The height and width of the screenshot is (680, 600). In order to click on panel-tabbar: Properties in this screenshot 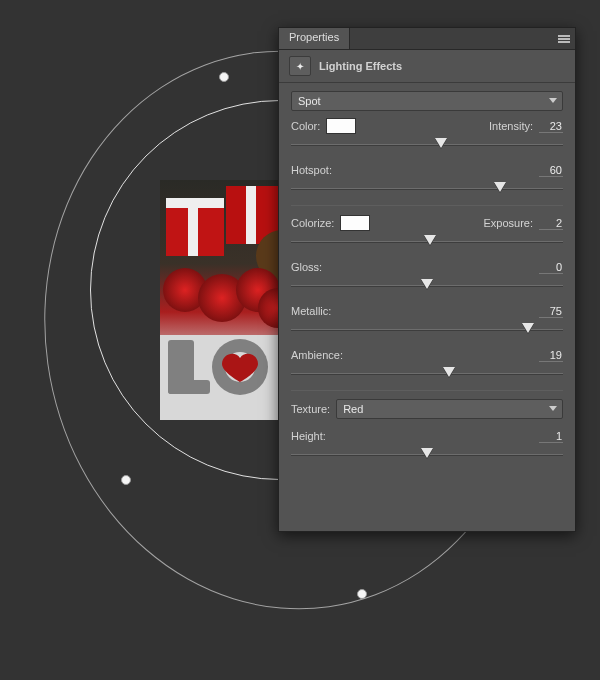, I will do `click(427, 39)`.